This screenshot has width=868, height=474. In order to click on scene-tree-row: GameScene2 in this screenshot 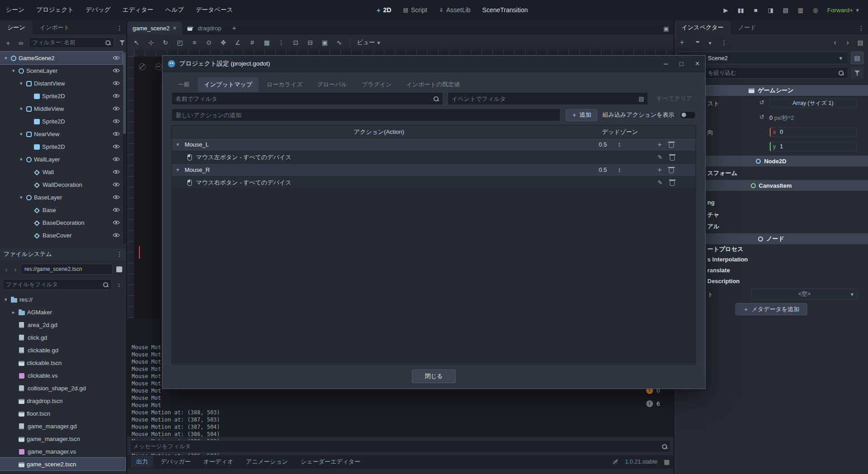, I will do `click(62, 58)`.